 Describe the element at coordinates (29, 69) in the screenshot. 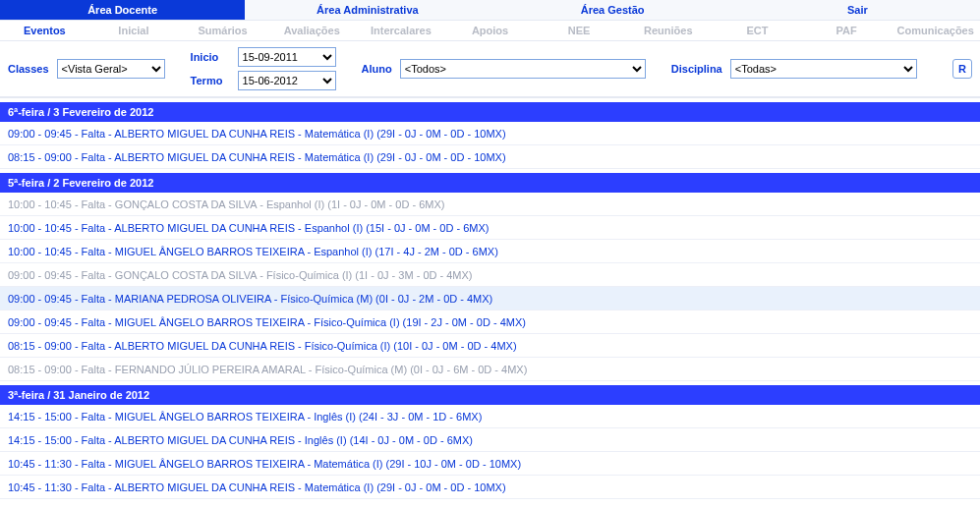

I see `classes-label: Classes` at that location.